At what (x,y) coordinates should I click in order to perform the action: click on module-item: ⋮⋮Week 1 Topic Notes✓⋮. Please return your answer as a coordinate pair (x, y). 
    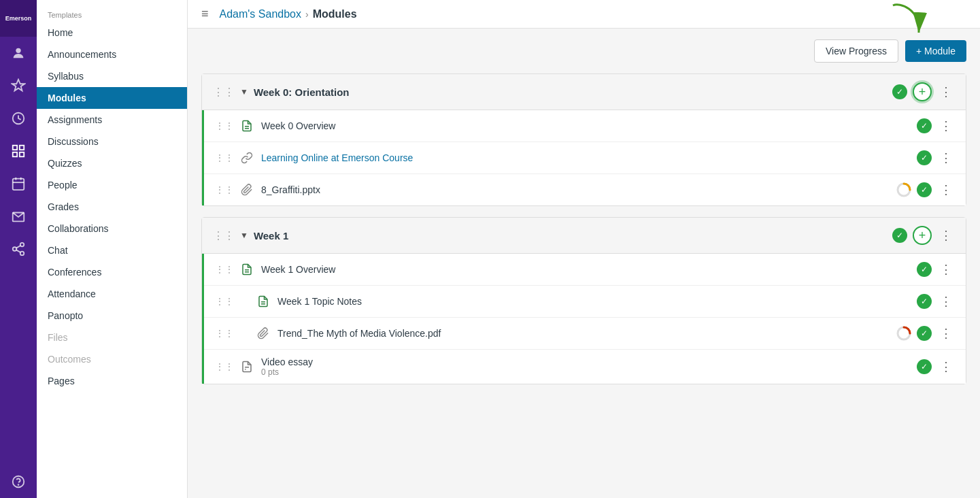
    Looking at the image, I should click on (585, 302).